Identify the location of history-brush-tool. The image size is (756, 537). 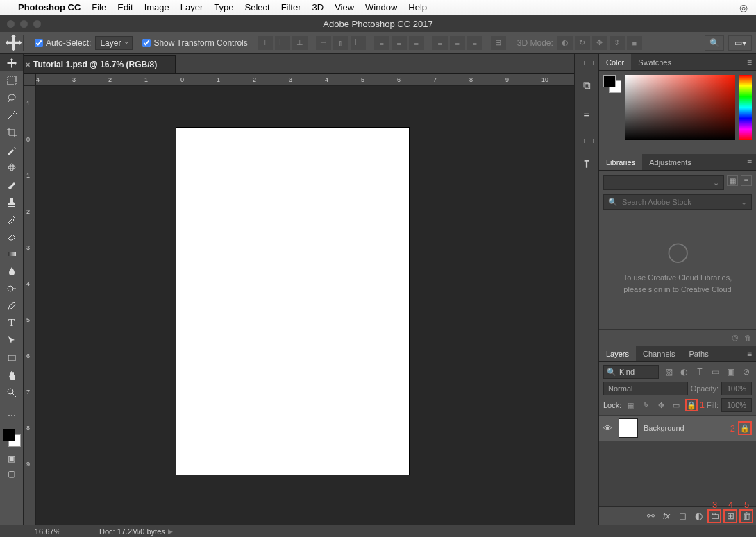
(11, 219).